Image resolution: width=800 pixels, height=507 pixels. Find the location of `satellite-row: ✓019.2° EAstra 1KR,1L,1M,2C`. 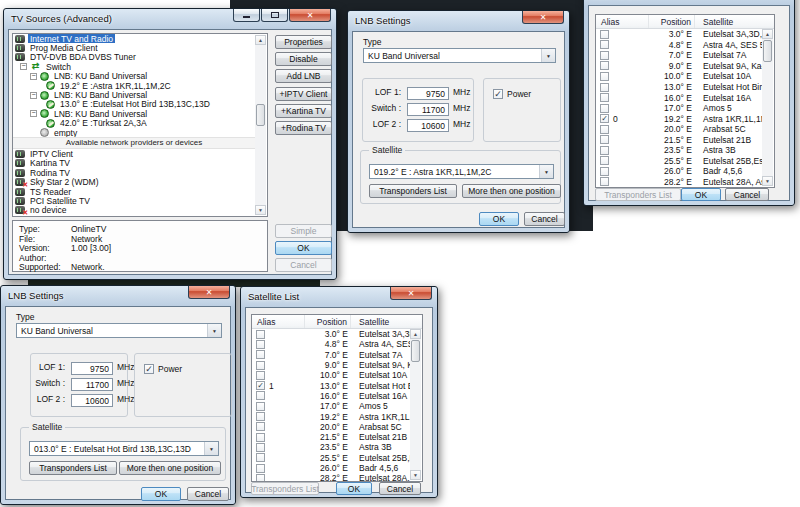

satellite-row: ✓019.2° EAstra 1KR,1L,1M,2C is located at coordinates (679, 118).